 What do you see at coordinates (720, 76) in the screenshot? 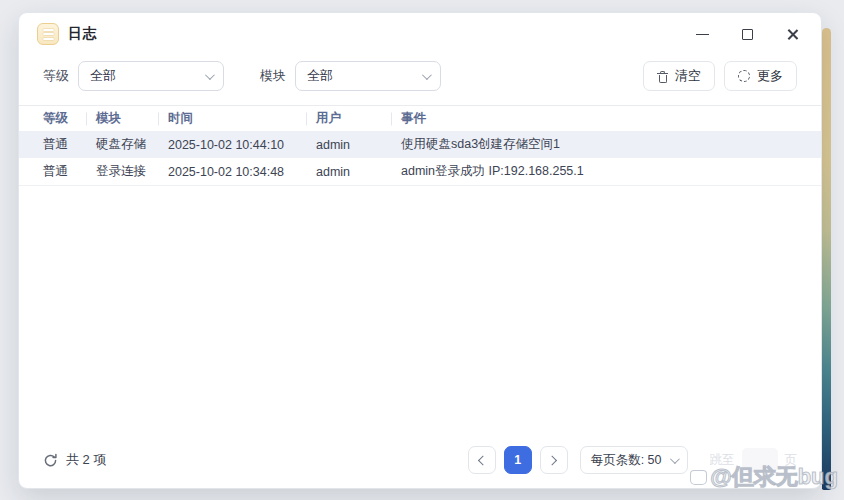
I see `toolbar-actions: 清空 更多` at bounding box center [720, 76].